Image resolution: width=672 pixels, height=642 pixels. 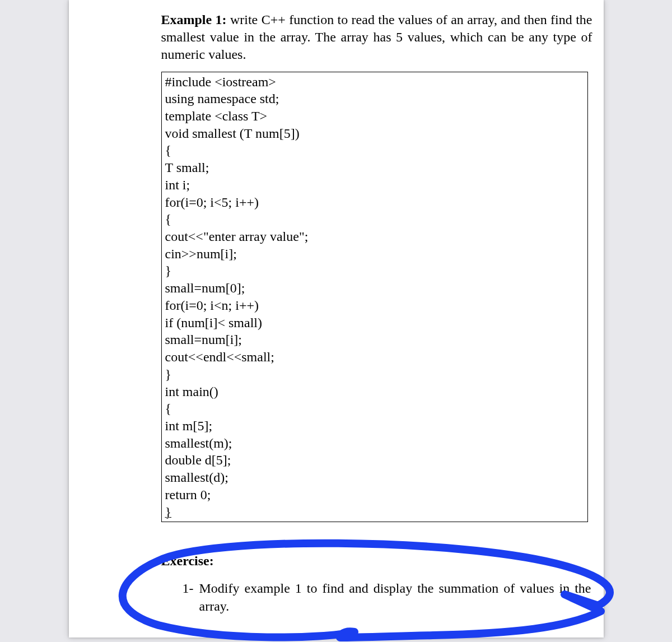 I want to click on code-line: void smallest (T num[5]), so click(x=375, y=133).